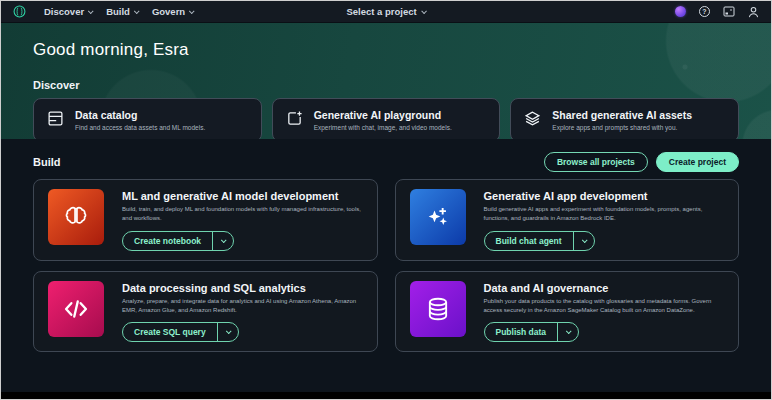  What do you see at coordinates (172, 12) in the screenshot?
I see `nav-menu-govern: Govern` at bounding box center [172, 12].